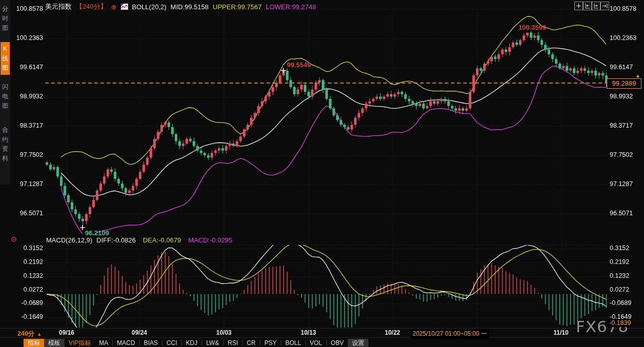 Image resolution: width=644 pixels, height=347 pixels. Describe the element at coordinates (196, 342) in the screenshot. I see `indicator-toolbar: 指标模板VIP指标MAMACDBIASCCIKDJLW&RSICRPSYBOLL…` at that location.